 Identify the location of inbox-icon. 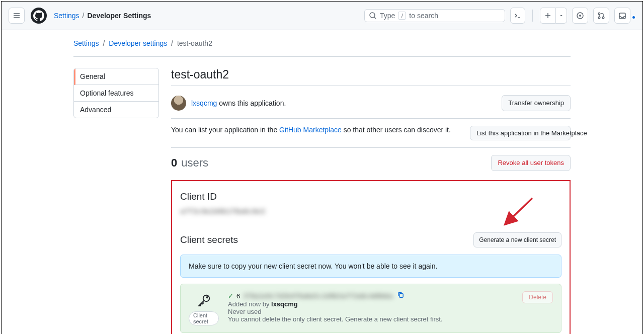
(622, 16).